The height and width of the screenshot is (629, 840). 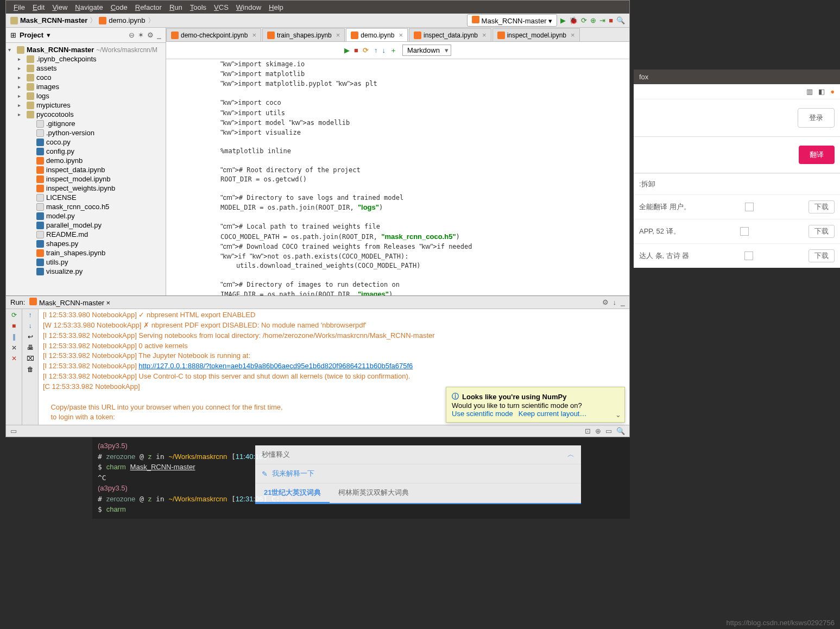 I want to click on editor-tab: demo-checkpoint.ipynb×, so click(x=214, y=35).